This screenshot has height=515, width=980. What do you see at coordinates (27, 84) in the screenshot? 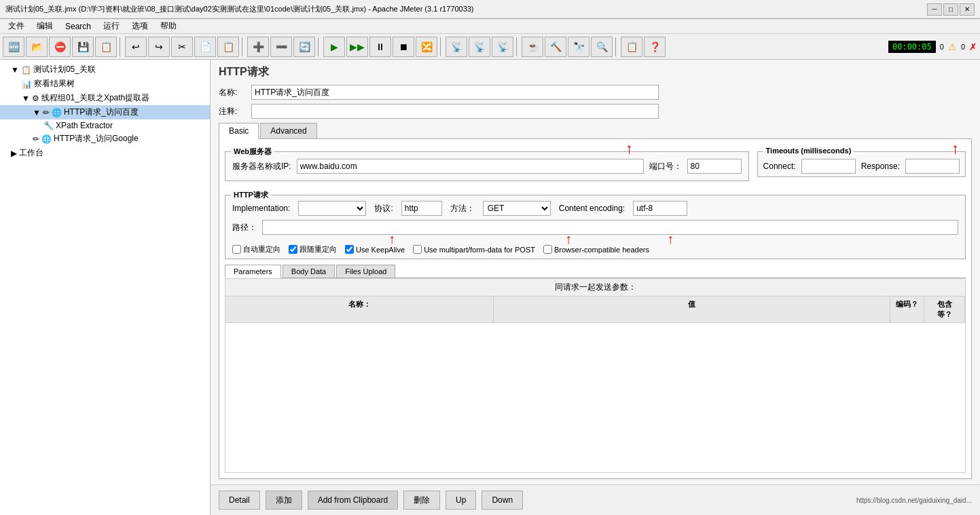
I see `results-icon: 📊` at bounding box center [27, 84].